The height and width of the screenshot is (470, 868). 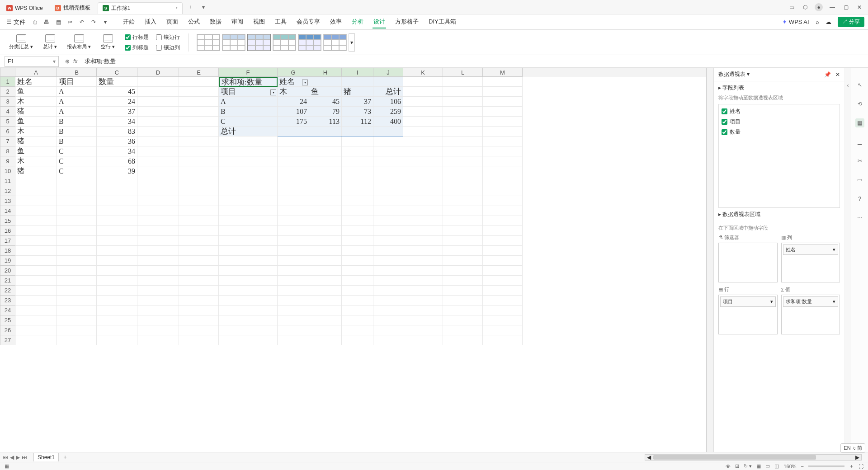 I want to click on row-hdr-7: 7, so click(x=8, y=141).